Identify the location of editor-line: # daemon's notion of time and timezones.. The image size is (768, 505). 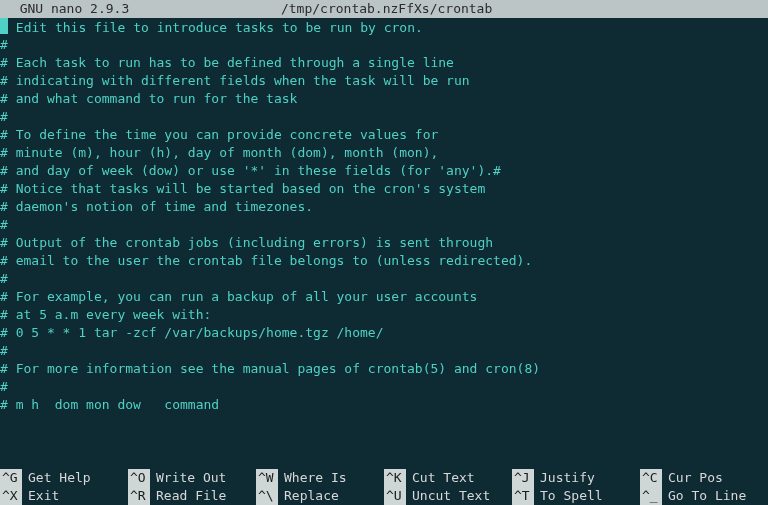
(384, 207).